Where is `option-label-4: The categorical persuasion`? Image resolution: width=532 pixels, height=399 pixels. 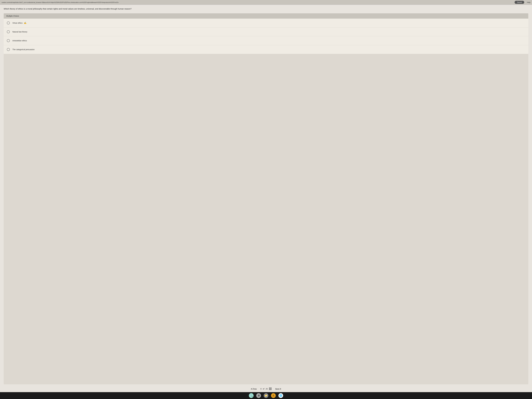
option-label-4: The categorical persuasion is located at coordinates (24, 50).